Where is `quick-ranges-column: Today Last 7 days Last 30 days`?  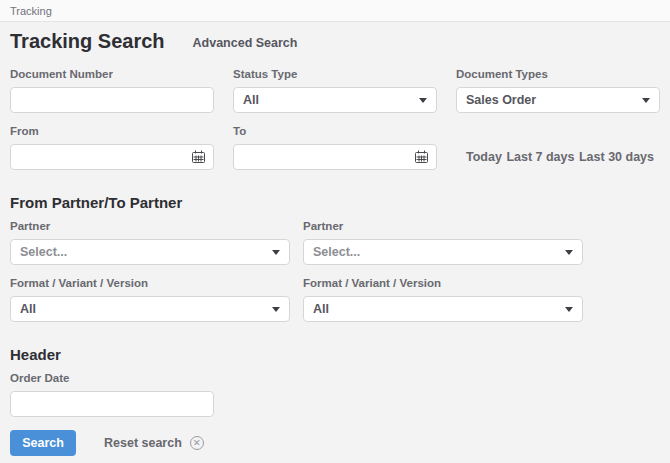
quick-ranges-column: Today Last 7 days Last 30 days is located at coordinates (558, 148).